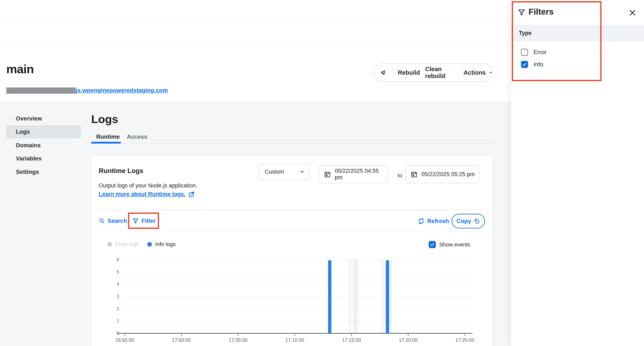 This screenshot has width=644, height=346. I want to click on info-logs-legend: Info logs, so click(166, 244).